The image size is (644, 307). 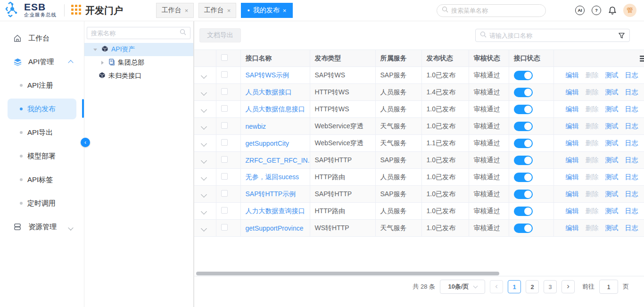 What do you see at coordinates (42, 156) in the screenshot?
I see `sidebar-item-model-deploy: 模型部署` at bounding box center [42, 156].